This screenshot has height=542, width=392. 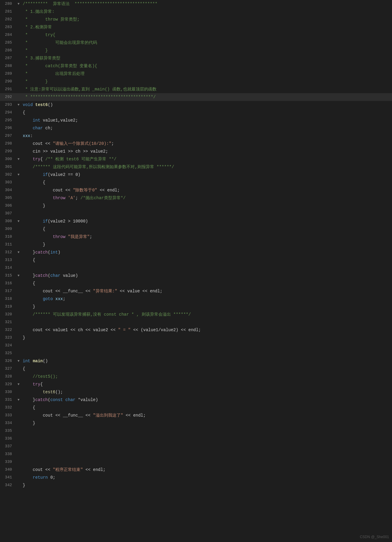 I want to click on code-token-comment: /****** 可以发现该异常捕获,没有 const char * , 则该异常…, so click(x=112, y=314).